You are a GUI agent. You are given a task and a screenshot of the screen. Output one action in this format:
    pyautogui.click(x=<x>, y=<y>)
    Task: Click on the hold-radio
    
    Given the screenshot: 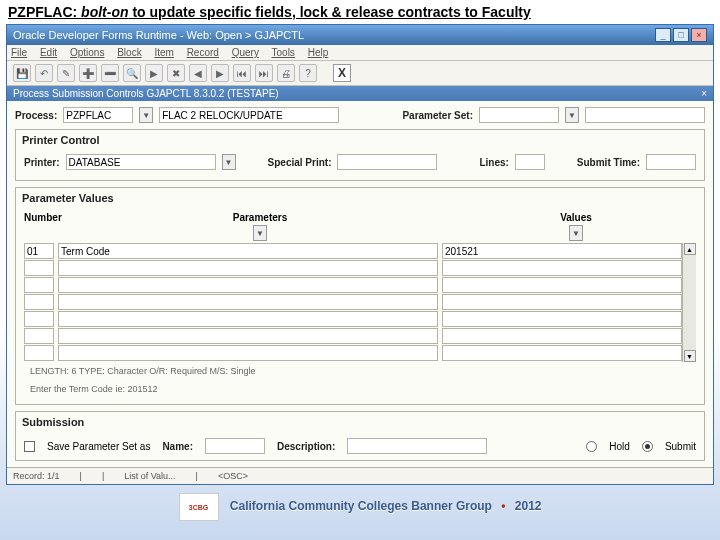 What is the action you would take?
    pyautogui.click(x=592, y=446)
    